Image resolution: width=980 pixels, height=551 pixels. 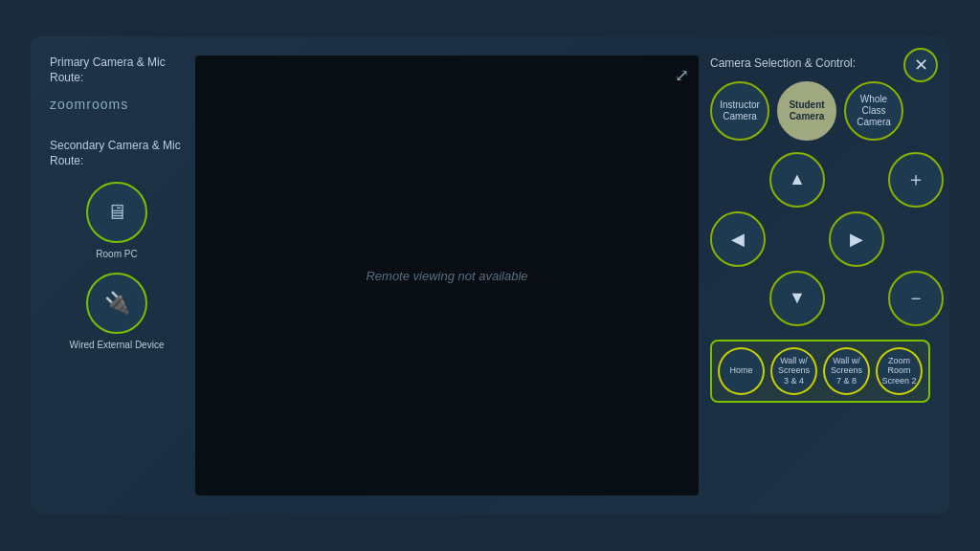 What do you see at coordinates (797, 180) in the screenshot?
I see `ptz-up-button: ▲` at bounding box center [797, 180].